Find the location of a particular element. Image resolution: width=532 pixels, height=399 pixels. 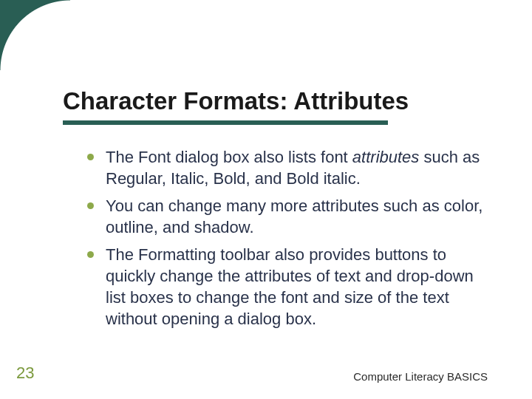

bullet-text-pre: The Formatting toolbar also provides but… is located at coordinates (290, 287).